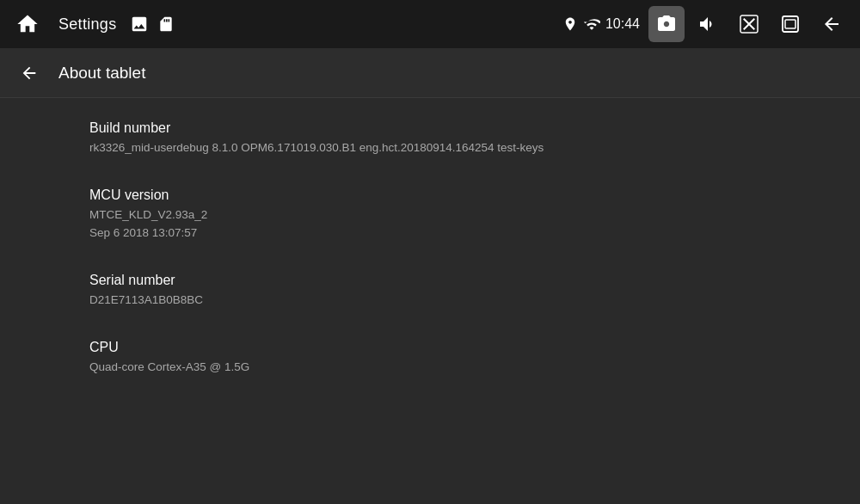 The image size is (860, 504). I want to click on camera-icon, so click(666, 24).